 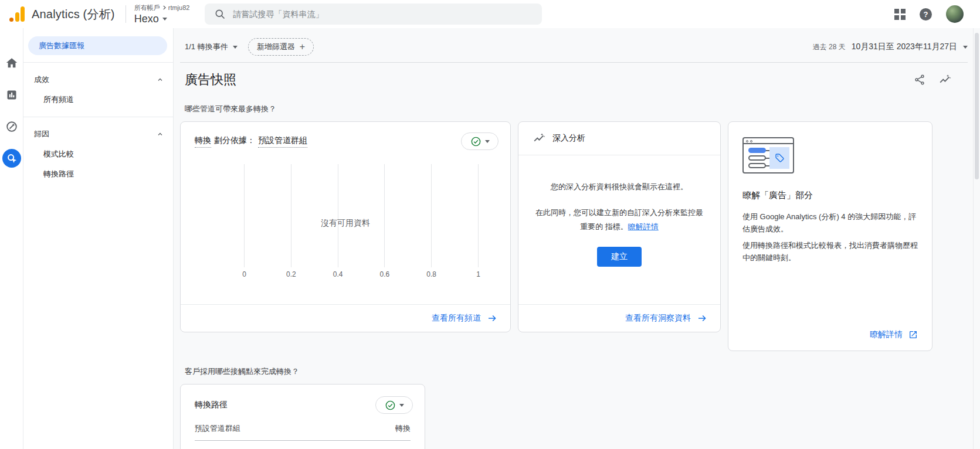 I want to click on apps-grid-icon, so click(x=900, y=14).